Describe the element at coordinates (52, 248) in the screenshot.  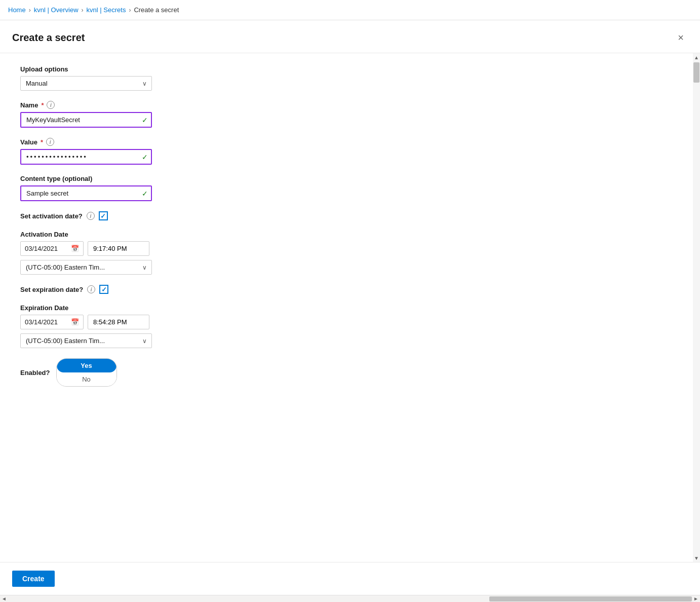
I see `activation-date-input-wrapper: 📅` at that location.